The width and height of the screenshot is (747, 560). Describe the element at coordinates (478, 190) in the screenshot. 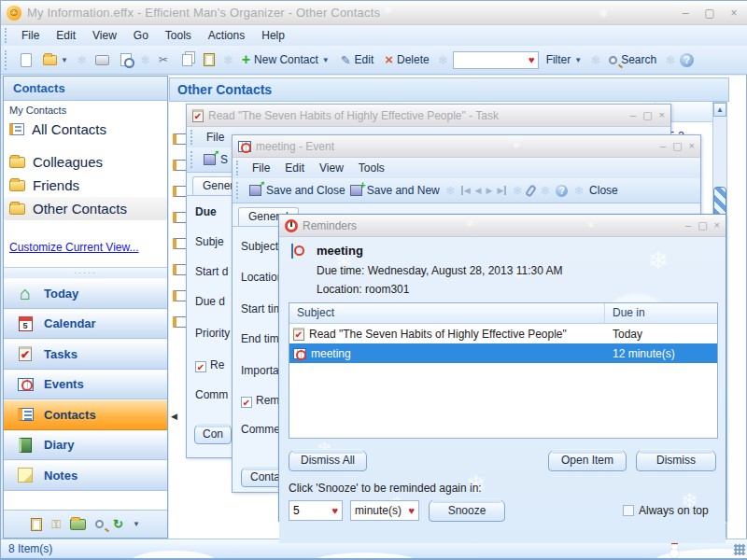

I see `previous-item-button: ◀` at that location.